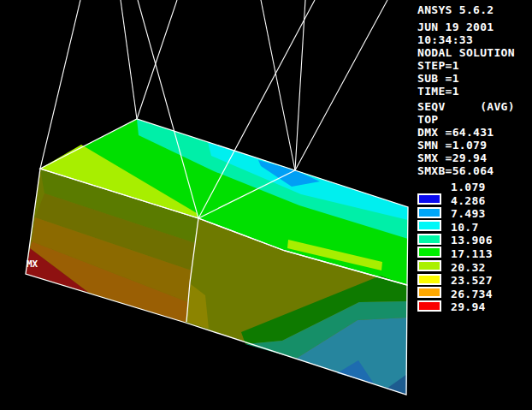 The image size is (532, 410). Describe the element at coordinates (466, 53) in the screenshot. I see `analysis-info-line: NODAL SOLUTION` at that location.